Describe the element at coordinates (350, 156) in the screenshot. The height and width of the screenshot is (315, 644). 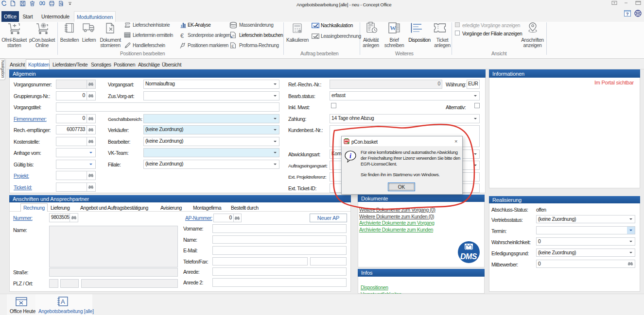
I see `svg-text: i` at that location.